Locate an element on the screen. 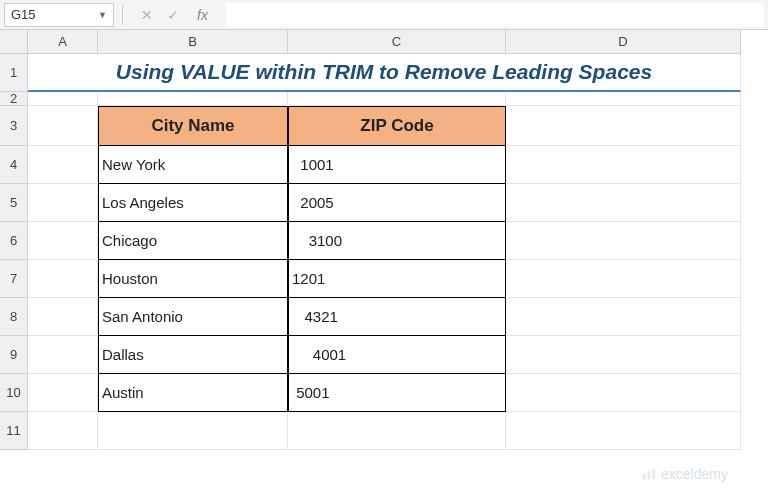  table-cell-city: Dallas is located at coordinates (193, 355).